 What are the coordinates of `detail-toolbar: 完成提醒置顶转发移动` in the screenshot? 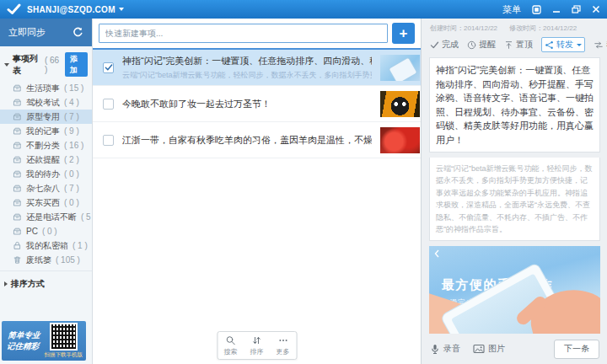 It's located at (514, 47).